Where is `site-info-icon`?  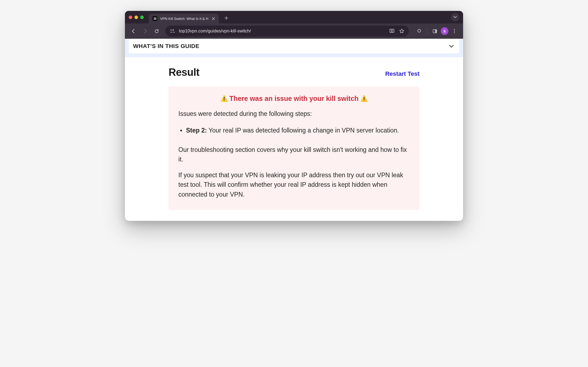
site-info-icon is located at coordinates (173, 31).